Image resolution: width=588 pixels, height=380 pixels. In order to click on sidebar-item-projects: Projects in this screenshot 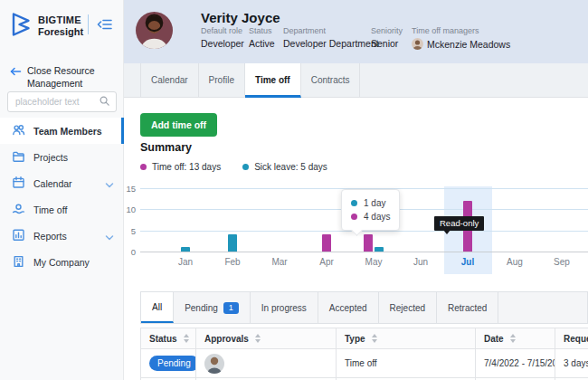, I will do `click(62, 157)`.